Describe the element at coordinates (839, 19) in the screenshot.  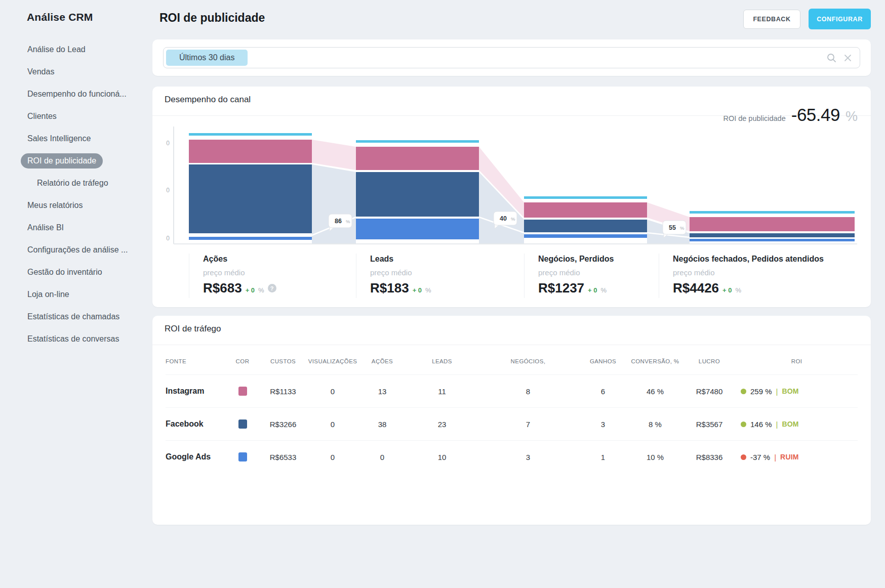
I see `configure-button: CONFIGURAR` at that location.